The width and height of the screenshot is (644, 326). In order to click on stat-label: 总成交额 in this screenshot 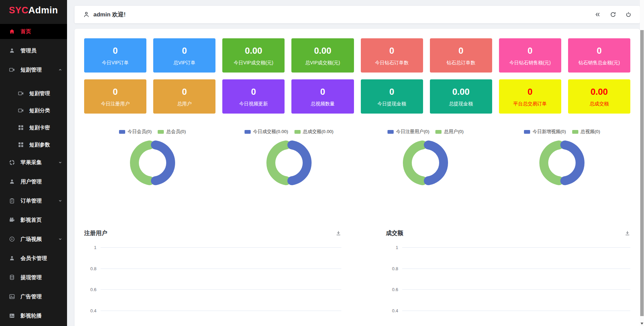, I will do `click(599, 104)`.